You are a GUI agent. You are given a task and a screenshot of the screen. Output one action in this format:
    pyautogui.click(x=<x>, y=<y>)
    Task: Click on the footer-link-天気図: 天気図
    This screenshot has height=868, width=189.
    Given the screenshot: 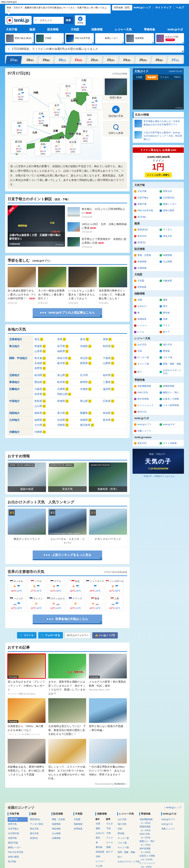 What is the action you would take?
    pyautogui.click(x=84, y=819)
    